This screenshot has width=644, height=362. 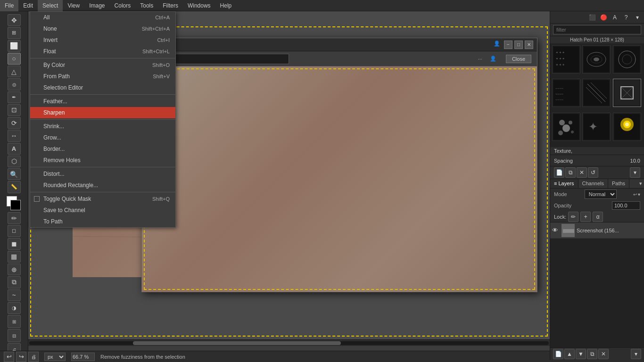 What do you see at coordinates (103, 199) in the screenshot?
I see `menu-item-quick-mask: Toggle Quick Mask Shift+Q` at bounding box center [103, 199].